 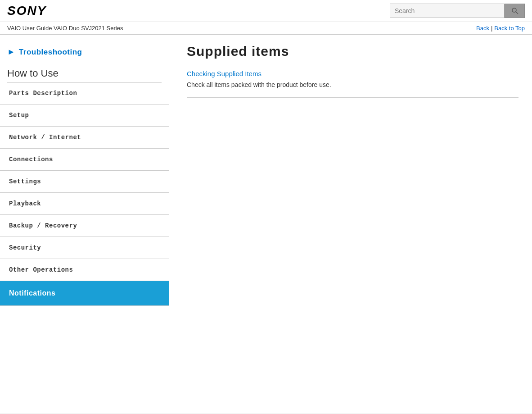 I want to click on header: SONY, so click(x=266, y=11).